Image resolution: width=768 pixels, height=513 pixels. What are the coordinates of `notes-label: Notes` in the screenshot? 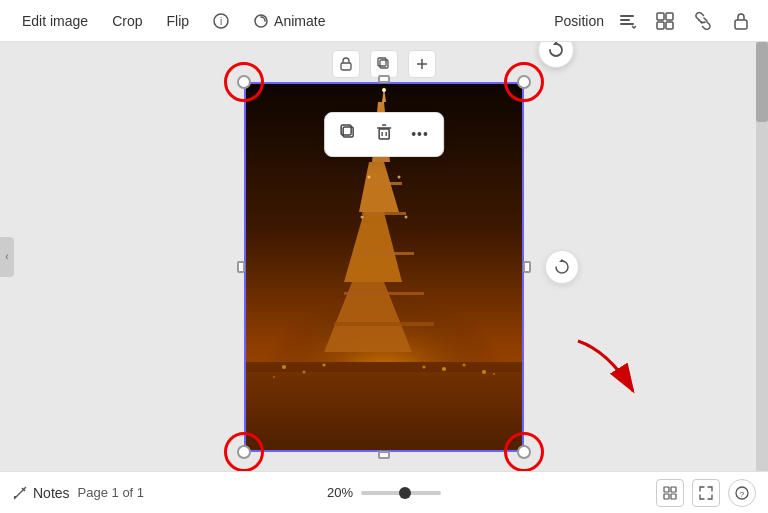 It's located at (52, 493).